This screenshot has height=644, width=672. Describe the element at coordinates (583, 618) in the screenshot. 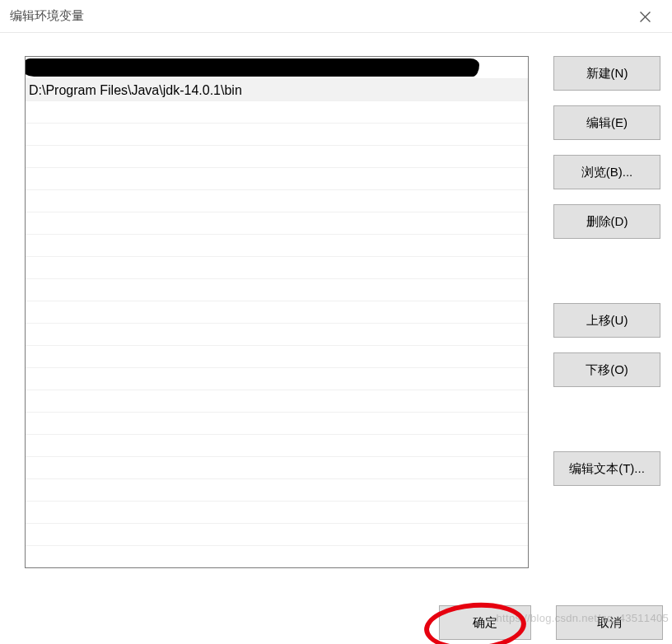

I see `watermark-text: https://blog.csdn.net/qq_43511405` at that location.